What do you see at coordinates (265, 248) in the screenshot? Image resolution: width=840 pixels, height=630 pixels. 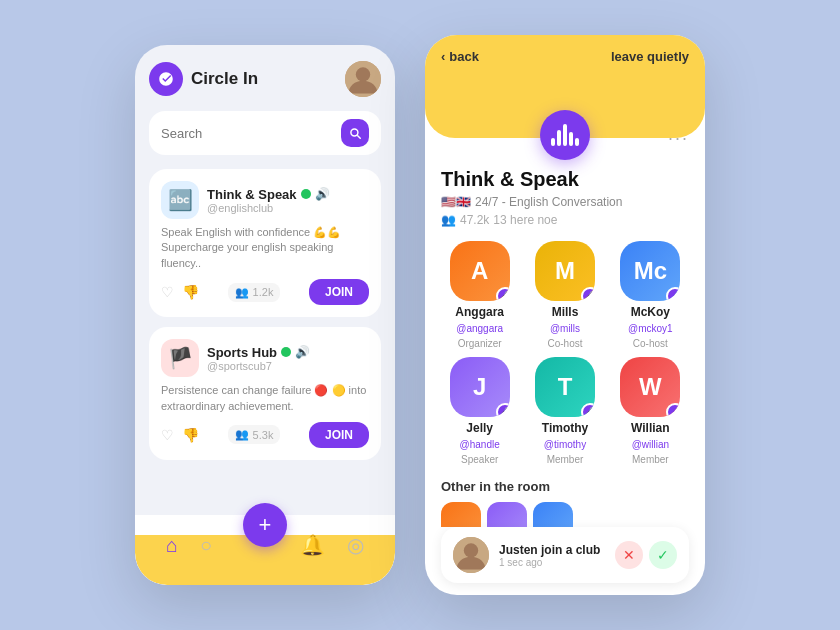 I see `card-description: Speak English with confidence 💪💪 Superch…` at bounding box center [265, 248].